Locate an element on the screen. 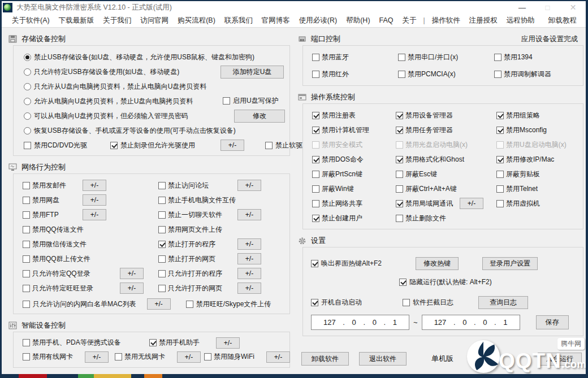  checkbox-row: 禁用1394 is located at coordinates (538, 57).